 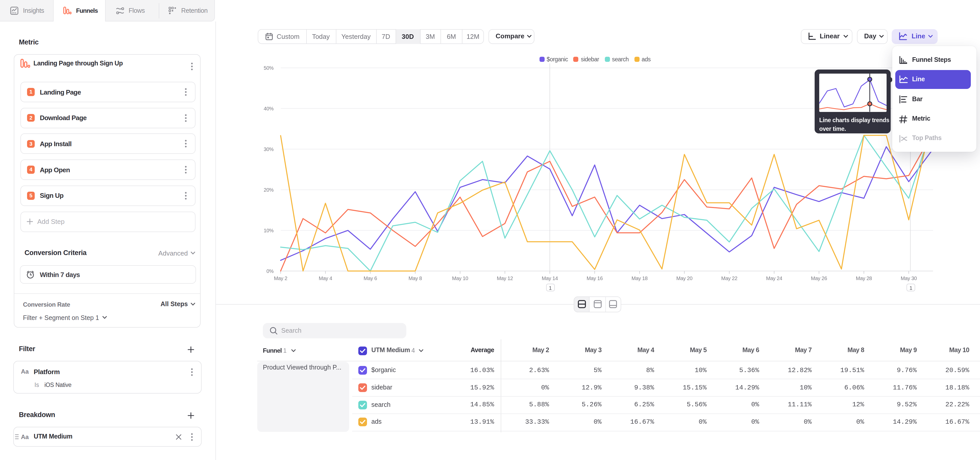 What do you see at coordinates (505, 278) in the screenshot?
I see `svg-text: May 12` at bounding box center [505, 278].